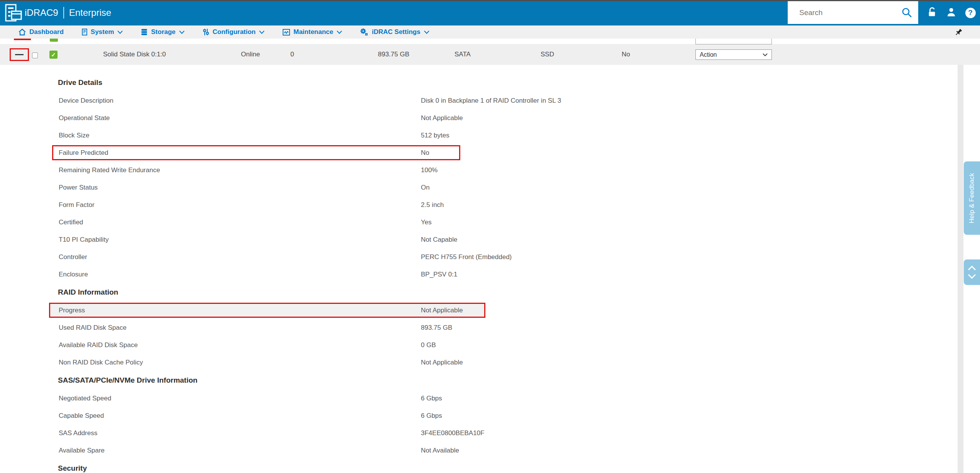  What do you see at coordinates (163, 32) in the screenshot?
I see `nav-item-label: Storage` at bounding box center [163, 32].